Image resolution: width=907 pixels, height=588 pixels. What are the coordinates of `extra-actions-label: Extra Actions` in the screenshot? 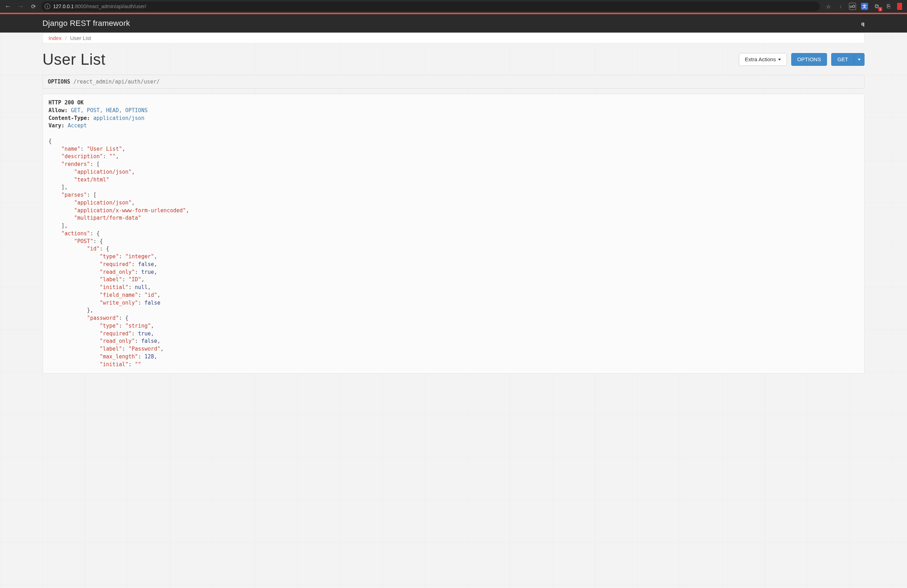 It's located at (761, 59).